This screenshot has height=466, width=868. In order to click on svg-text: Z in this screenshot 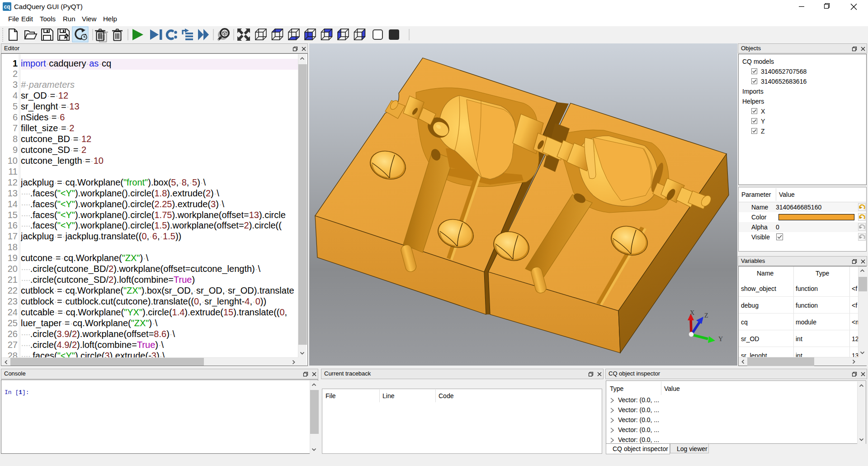, I will do `click(706, 316)`.